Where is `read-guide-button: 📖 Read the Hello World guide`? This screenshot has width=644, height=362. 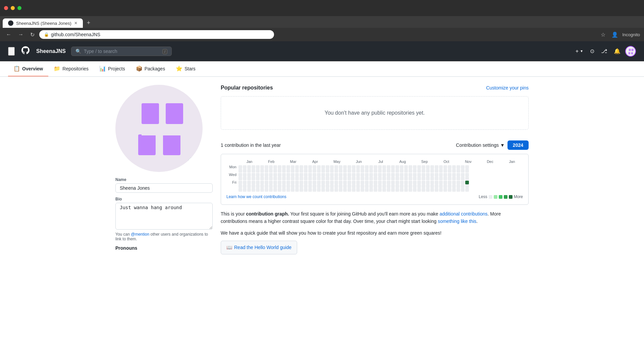
read-guide-button: 📖 Read the Hello World guide is located at coordinates (259, 247).